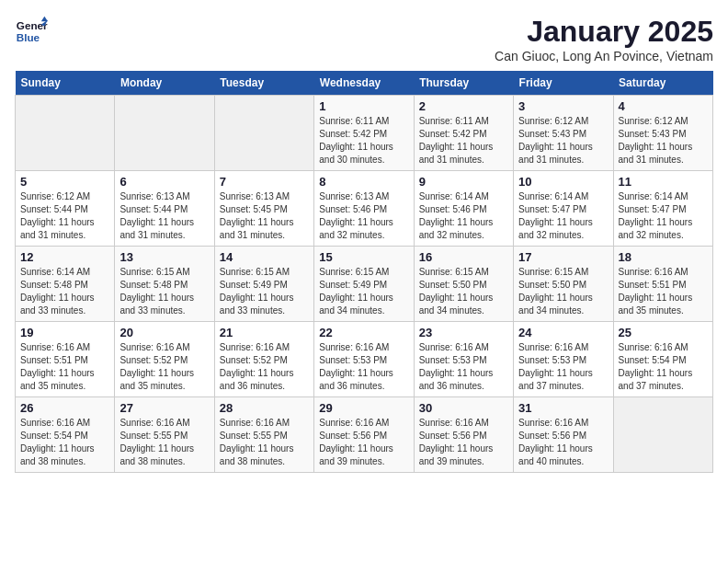  What do you see at coordinates (563, 83) in the screenshot?
I see `col-friday: Friday` at bounding box center [563, 83].